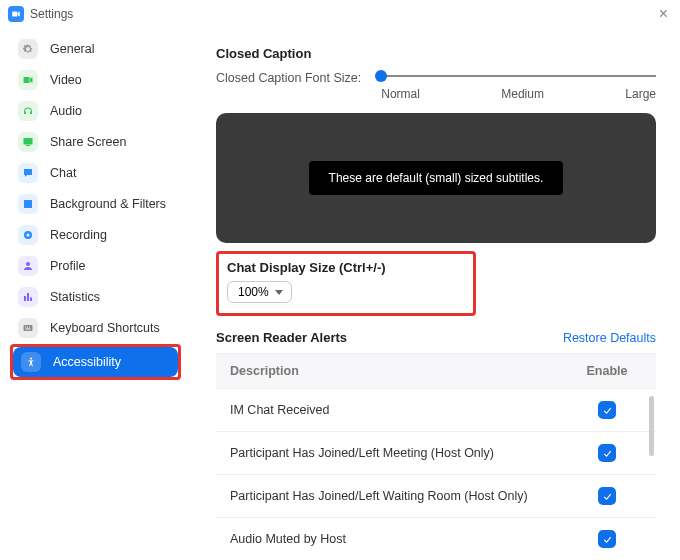  Describe the element at coordinates (96, 80) in the screenshot. I see `sidebar-item-video: Video` at that location.